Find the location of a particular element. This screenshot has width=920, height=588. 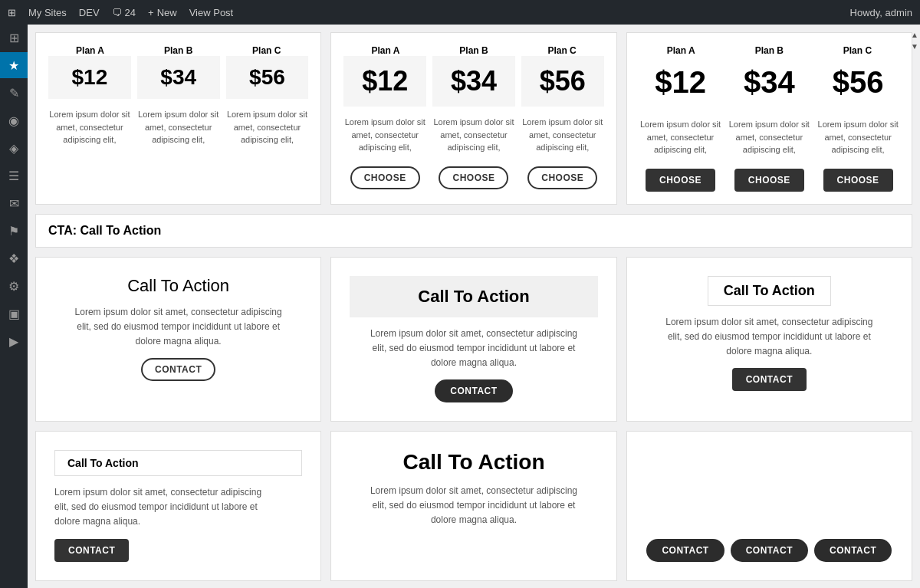

choose-a3: CHOOSE is located at coordinates (681, 180).